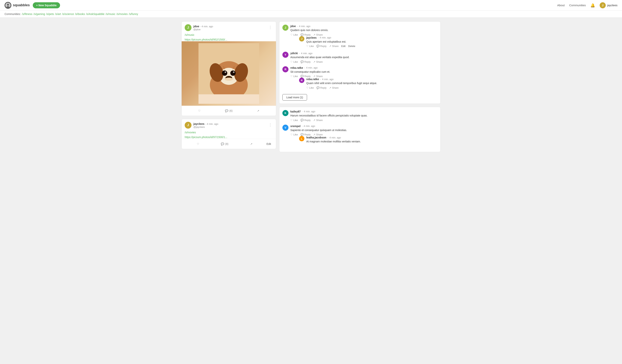 Image resolution: width=622 pixels, height=364 pixels. I want to click on share-action-ydicki: ↗ Share, so click(318, 62).